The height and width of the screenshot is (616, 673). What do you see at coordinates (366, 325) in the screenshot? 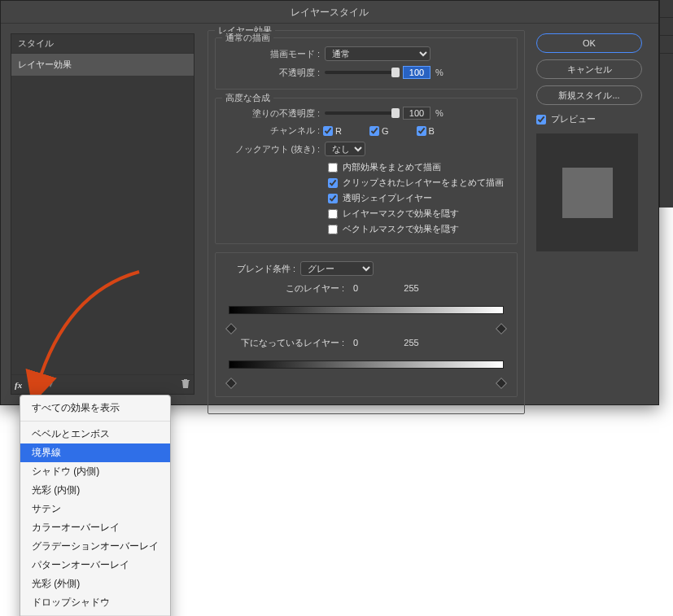
I see `blend-if-group: ブレンド条件 : グレー このレイヤー : 0 255` at bounding box center [366, 325].